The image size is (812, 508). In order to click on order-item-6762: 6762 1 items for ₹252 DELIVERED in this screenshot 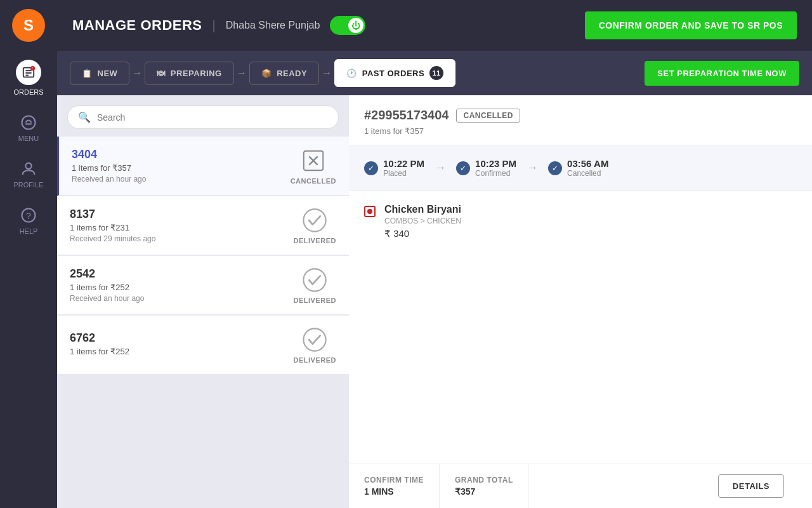, I will do `click(203, 345)`.